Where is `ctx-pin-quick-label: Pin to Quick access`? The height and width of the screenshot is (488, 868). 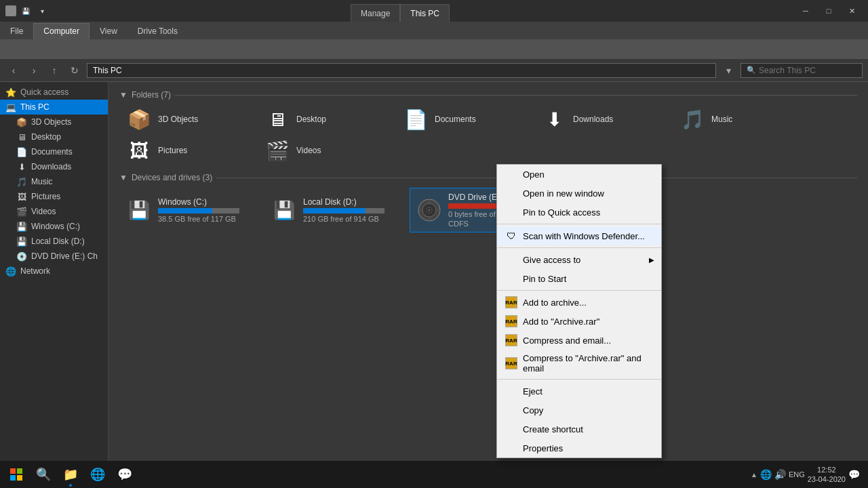 ctx-pin-quick-label: Pin to Quick access is located at coordinates (561, 213).